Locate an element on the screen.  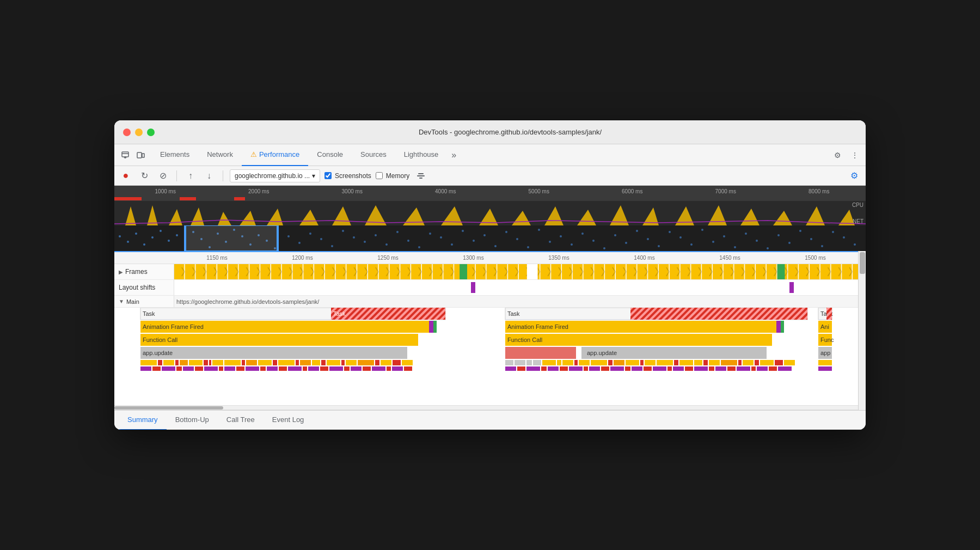
tab-sources: Sources is located at coordinates (373, 155).